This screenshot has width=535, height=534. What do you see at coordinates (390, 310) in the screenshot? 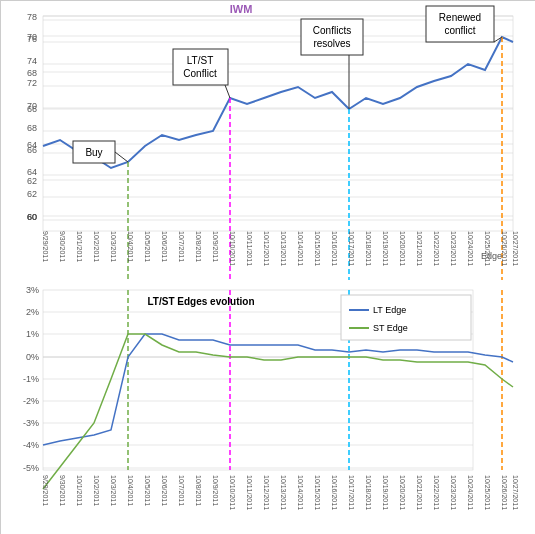
I see `svg-text: LT Edge` at bounding box center [390, 310].